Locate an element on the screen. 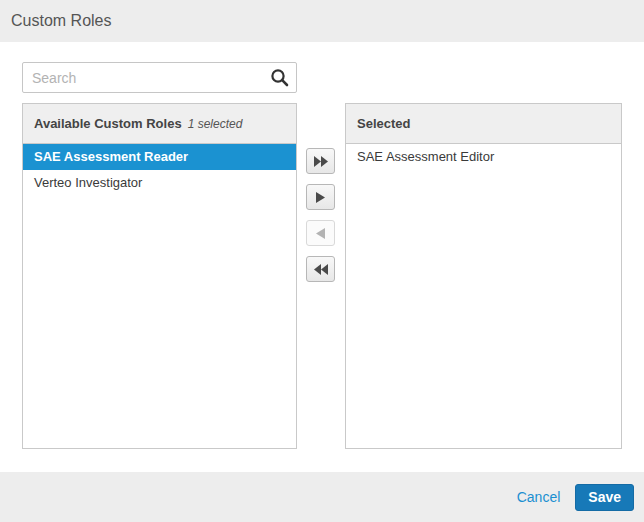 This screenshot has height=522, width=644. available-roles-header: Available Custom Roles 1 selected is located at coordinates (160, 124).